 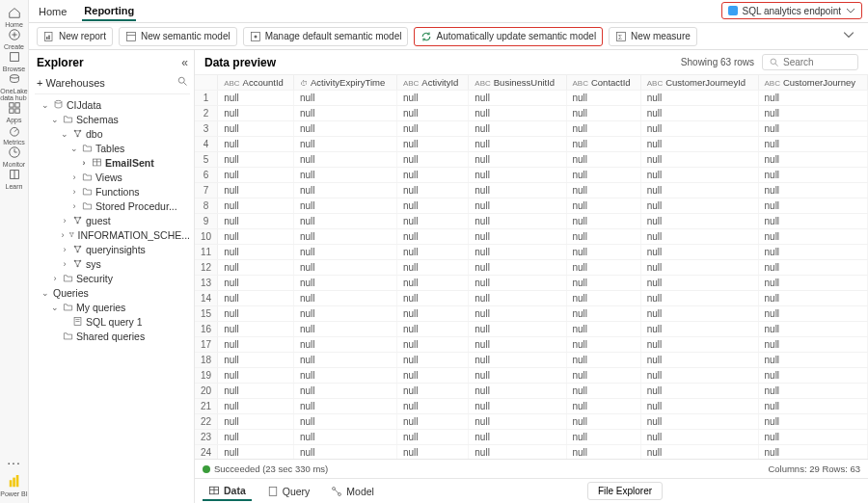 What do you see at coordinates (112, 264) in the screenshot?
I see `tree-schema-sys: ›sys` at bounding box center [112, 264].